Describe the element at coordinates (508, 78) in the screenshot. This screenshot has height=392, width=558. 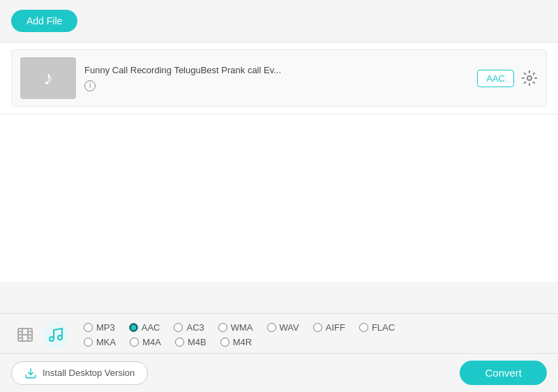
I see `file-actions: AAC` at that location.